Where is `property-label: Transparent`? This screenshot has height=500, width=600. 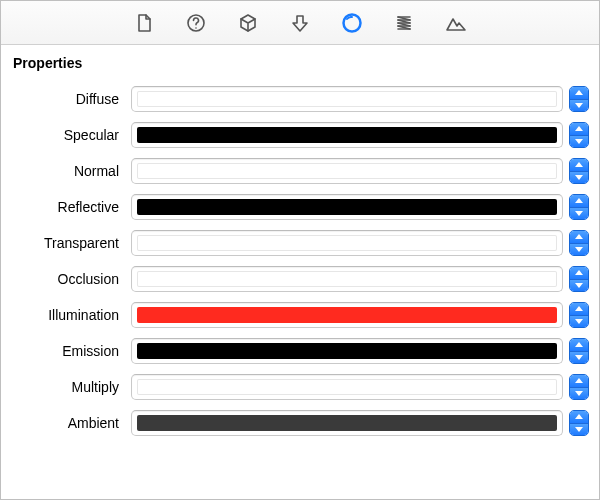 property-label: Transparent is located at coordinates (71, 243).